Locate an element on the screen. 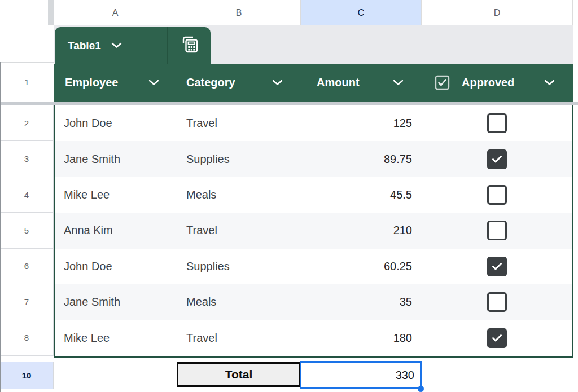 The width and height of the screenshot is (578, 392). table-options-button is located at coordinates (190, 45).